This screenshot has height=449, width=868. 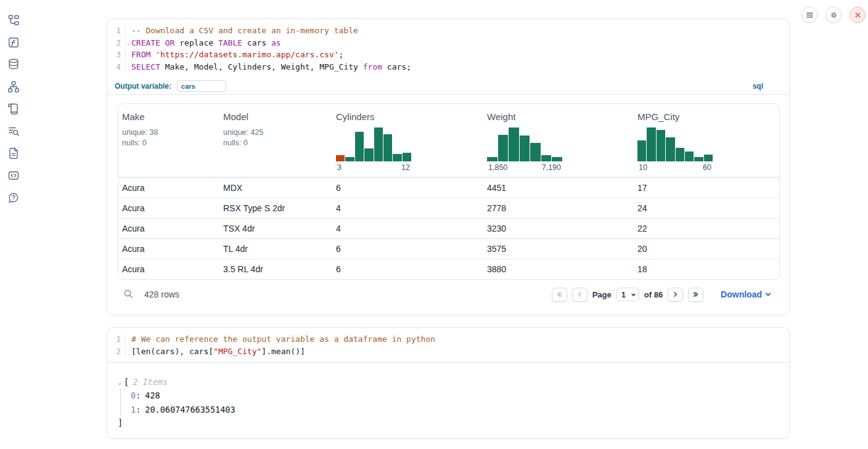 I want to click on table-footer: 428 rows Page 1 of 86, so click(x=448, y=294).